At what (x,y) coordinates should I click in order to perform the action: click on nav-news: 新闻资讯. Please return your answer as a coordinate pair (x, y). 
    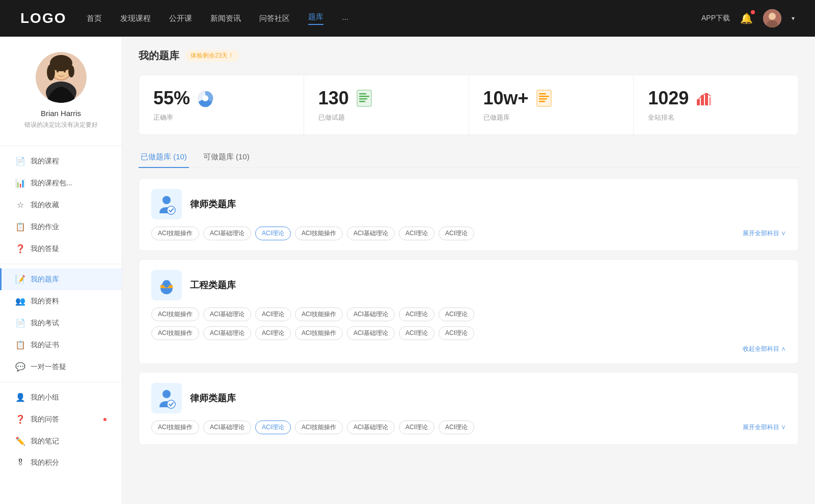
    Looking at the image, I should click on (226, 18).